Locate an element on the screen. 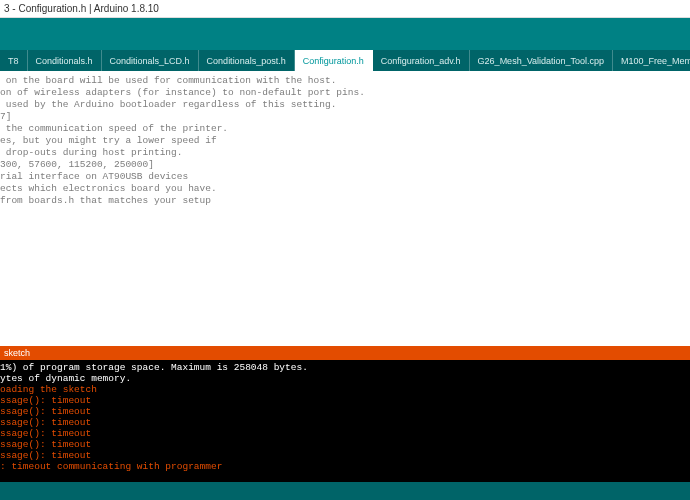 The width and height of the screenshot is (690, 500). footer-bar is located at coordinates (345, 491).